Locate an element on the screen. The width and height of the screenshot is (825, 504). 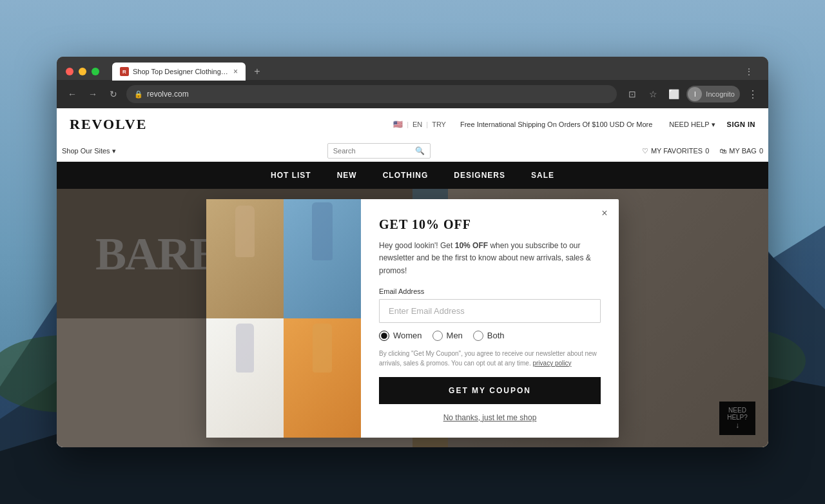
modal-description: Hey good lookin'! Get 10% OFF when you s… is located at coordinates (490, 258).